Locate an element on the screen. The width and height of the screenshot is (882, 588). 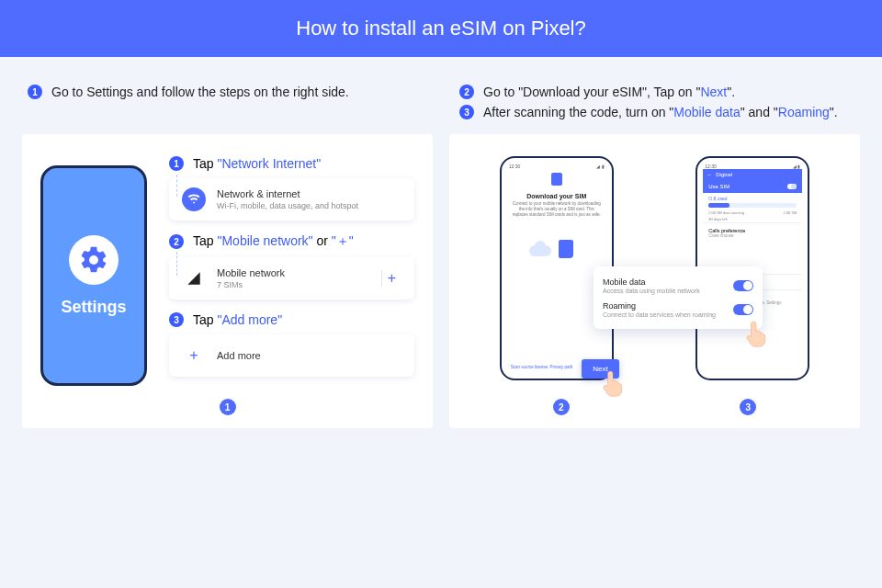
card3-title: Add more is located at coordinates (309, 356).